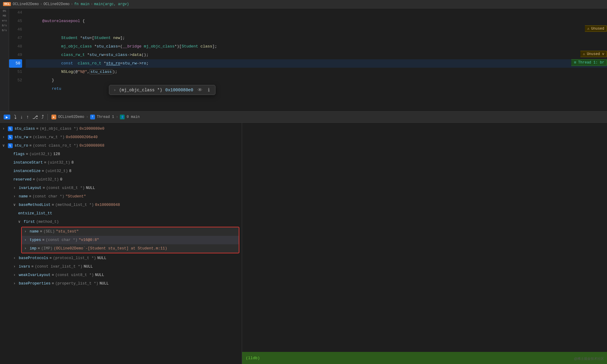 Image resolution: width=607 pixels, height=364 pixels. Describe the element at coordinates (74, 258) in the screenshot. I see `var-type: (protocol_list_t *)` at that location.